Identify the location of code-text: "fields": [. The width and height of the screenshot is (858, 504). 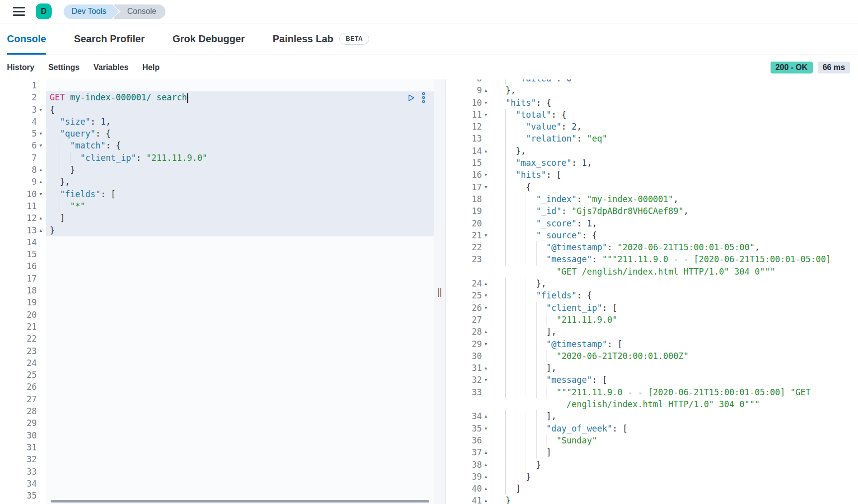
(239, 194).